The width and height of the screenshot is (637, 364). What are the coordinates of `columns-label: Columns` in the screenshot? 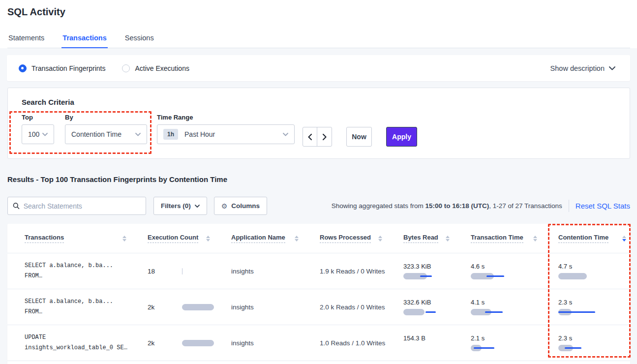 It's located at (245, 206).